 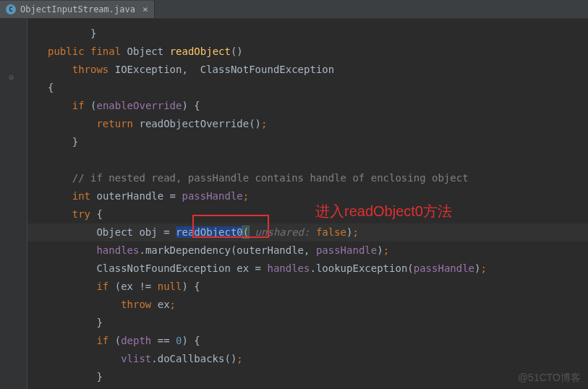 What do you see at coordinates (14, 204) in the screenshot?
I see `gutter: ⊖` at bounding box center [14, 204].